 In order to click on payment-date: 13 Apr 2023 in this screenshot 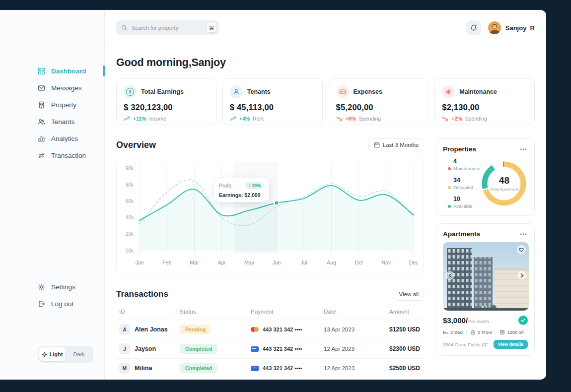, I will do `click(357, 329)`.